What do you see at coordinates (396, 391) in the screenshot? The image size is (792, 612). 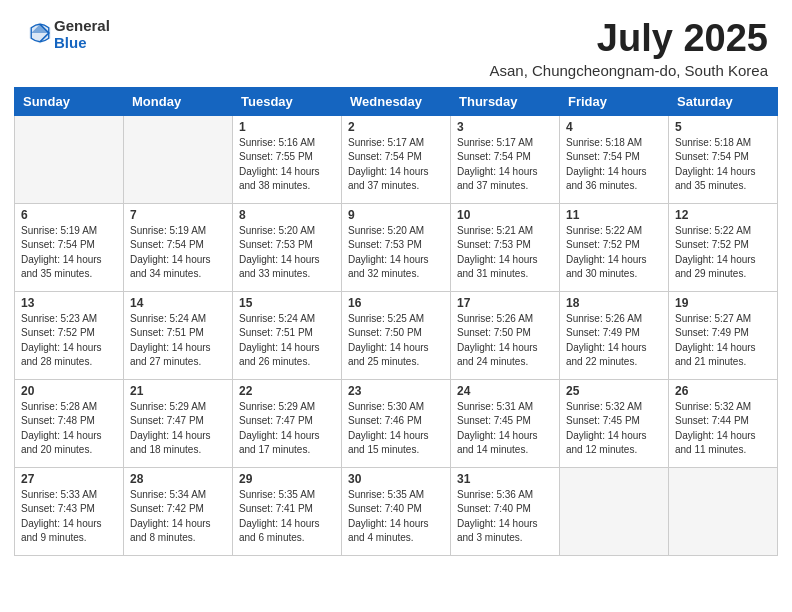 I see `day-number: 23` at bounding box center [396, 391].